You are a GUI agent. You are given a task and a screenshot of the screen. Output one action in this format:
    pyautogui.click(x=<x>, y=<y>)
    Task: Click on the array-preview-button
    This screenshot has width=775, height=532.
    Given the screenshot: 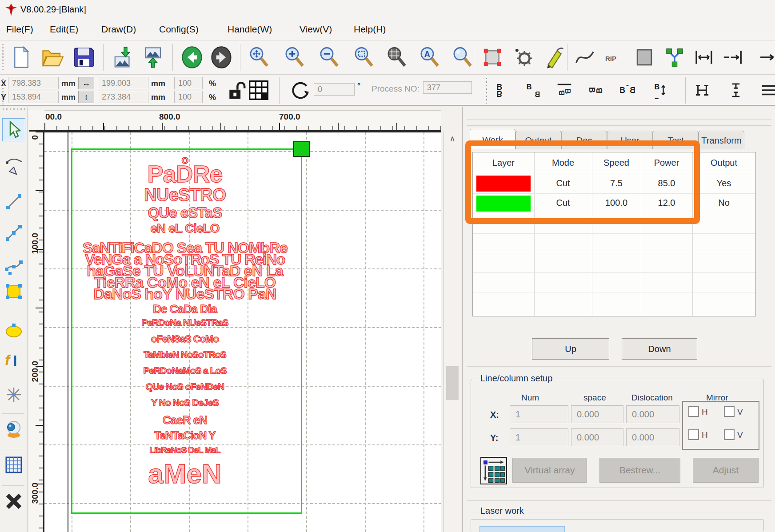 What is the action you would take?
    pyautogui.click(x=494, y=471)
    